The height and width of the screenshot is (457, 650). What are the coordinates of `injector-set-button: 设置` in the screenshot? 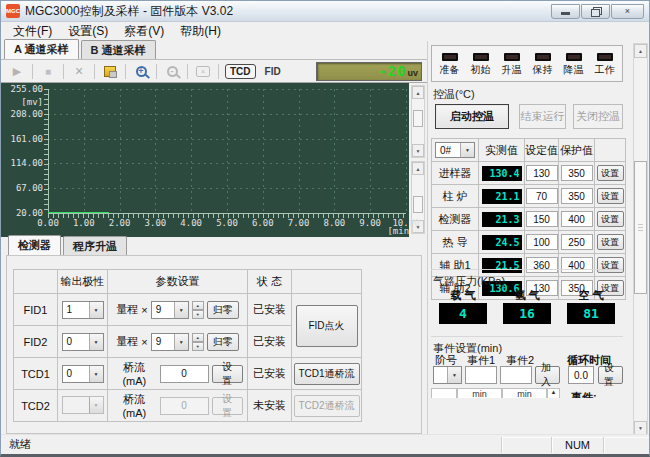 It's located at (610, 173).